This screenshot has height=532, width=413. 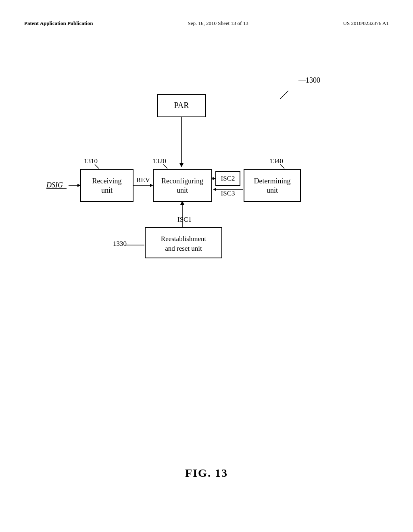 What do you see at coordinates (184, 243) in the screenshot?
I see `reestablishment-unit-box` at bounding box center [184, 243].